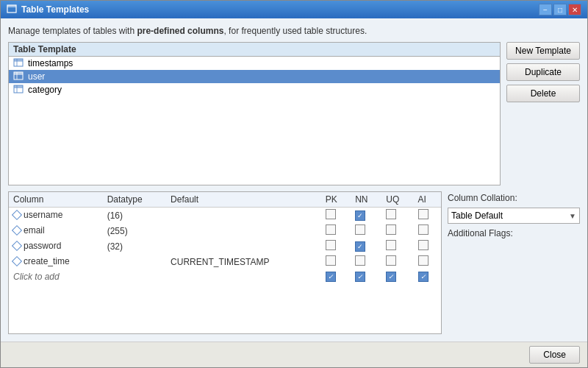 The width and height of the screenshot is (588, 368). I want to click on dropdown-arrow-icon: ▼, so click(573, 216).